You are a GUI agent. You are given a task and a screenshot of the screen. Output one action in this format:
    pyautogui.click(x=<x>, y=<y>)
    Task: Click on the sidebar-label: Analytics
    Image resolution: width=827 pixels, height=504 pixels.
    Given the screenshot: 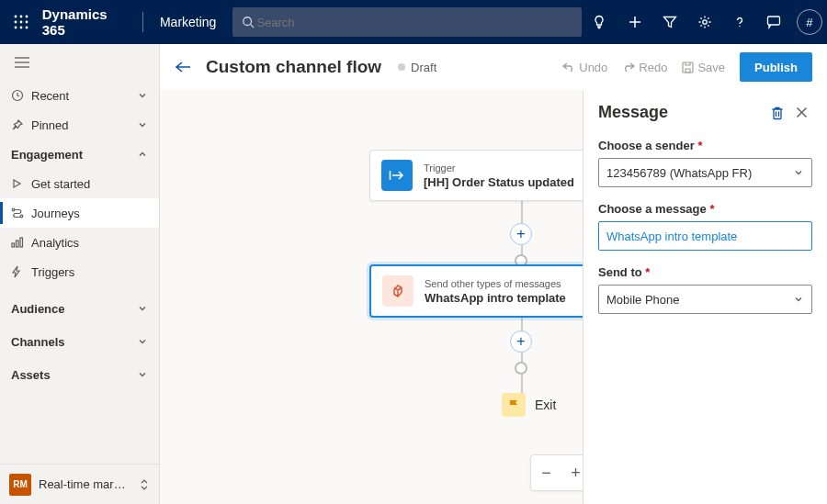 What is the action you would take?
    pyautogui.click(x=55, y=242)
    